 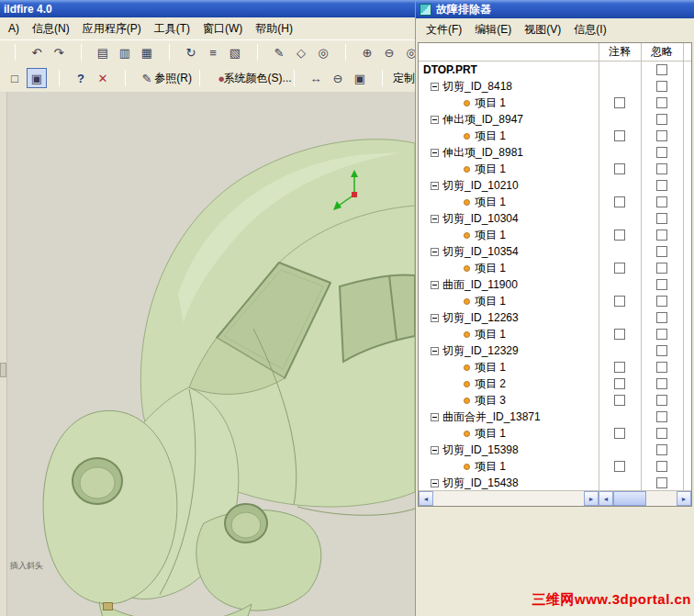 What do you see at coordinates (404, 78) in the screenshot?
I see `customize-button: 定制` at bounding box center [404, 78].